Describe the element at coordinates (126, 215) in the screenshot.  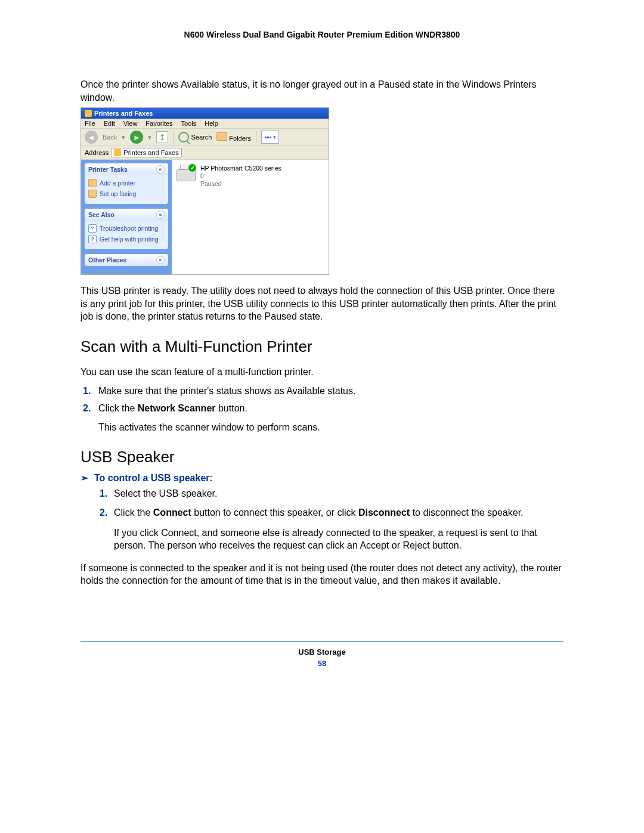
I see `see-also-header: See Also «` at that location.